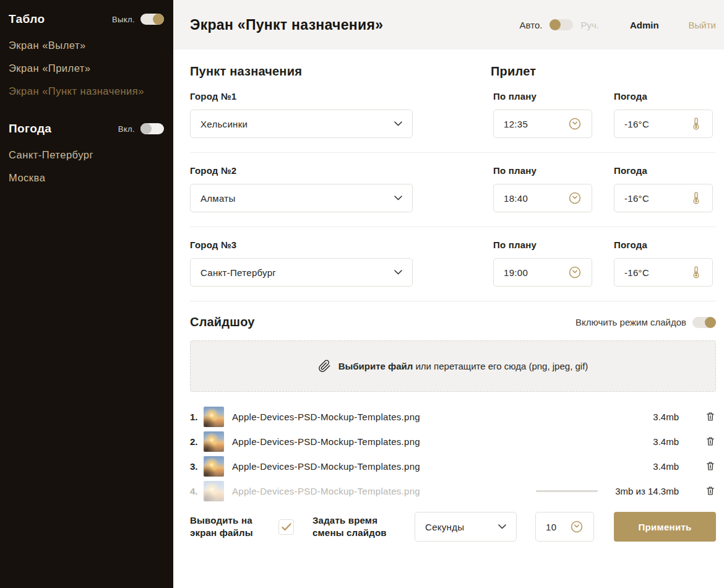  What do you see at coordinates (376, 366) in the screenshot?
I see `dropzone-choose-file: Выбирите файл` at bounding box center [376, 366].